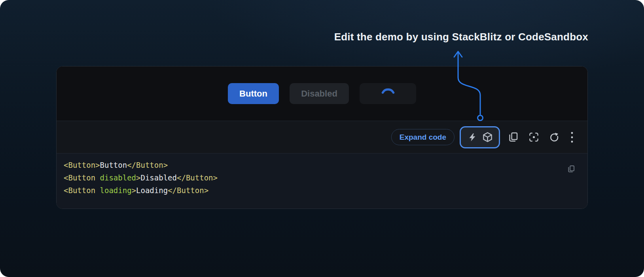 Image resolution: width=644 pixels, height=277 pixels. I want to click on kebab-menu-icon, so click(572, 137).